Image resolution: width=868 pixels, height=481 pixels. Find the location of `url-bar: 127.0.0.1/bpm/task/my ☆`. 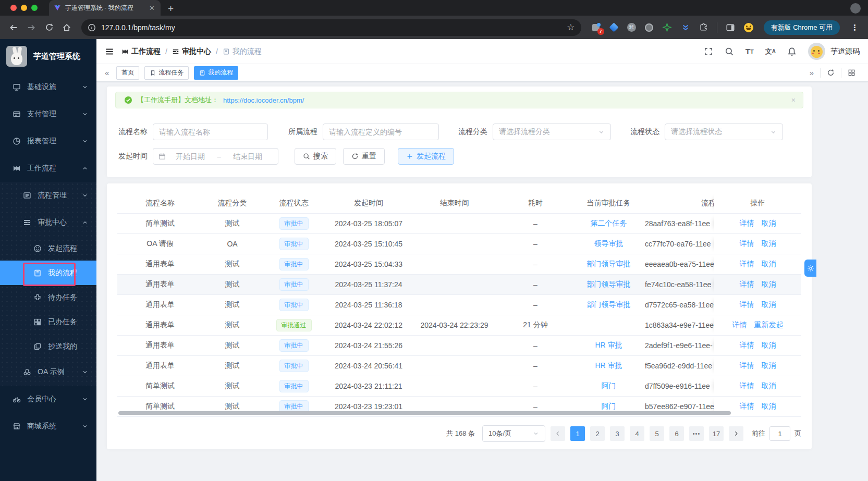

url-bar: 127.0.0.1/bpm/task/my ☆ is located at coordinates (332, 28).